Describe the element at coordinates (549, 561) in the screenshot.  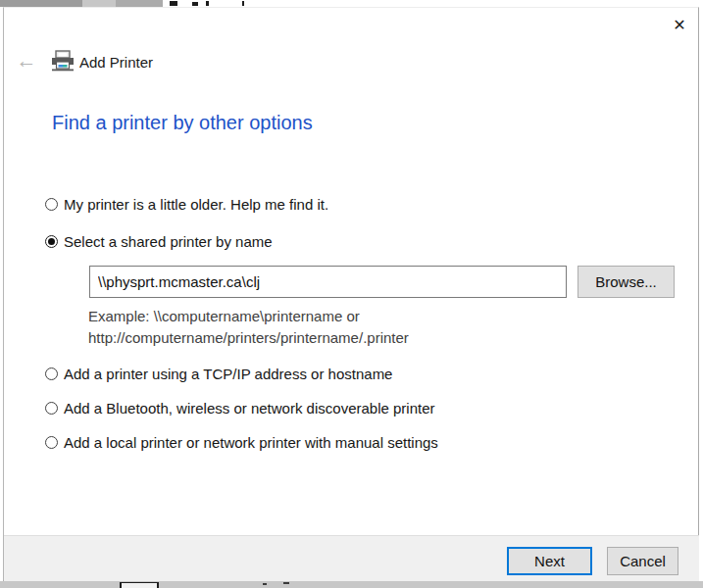
I see `next-button-label: Next` at that location.